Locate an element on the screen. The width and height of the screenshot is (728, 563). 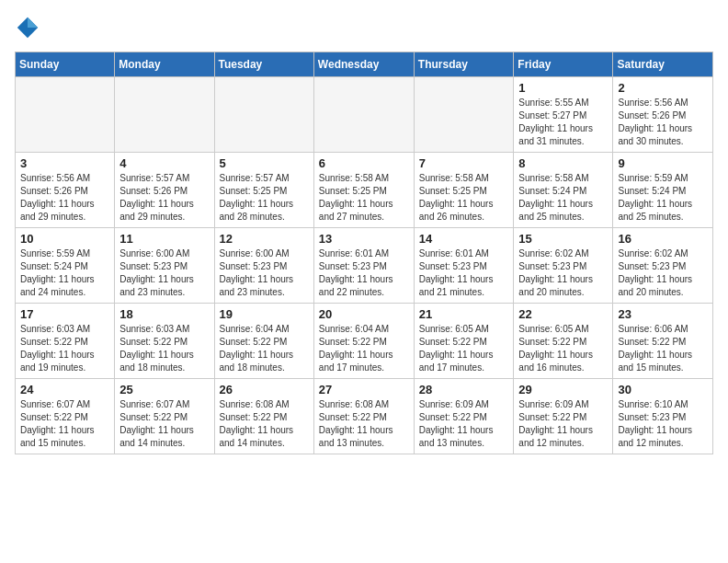
day-number: 18 is located at coordinates (164, 315).